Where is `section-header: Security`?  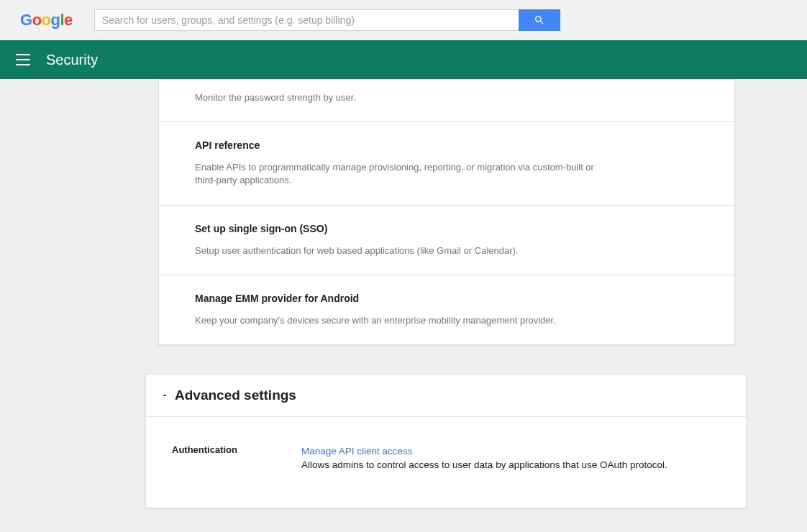 section-header: Security is located at coordinates (404, 60).